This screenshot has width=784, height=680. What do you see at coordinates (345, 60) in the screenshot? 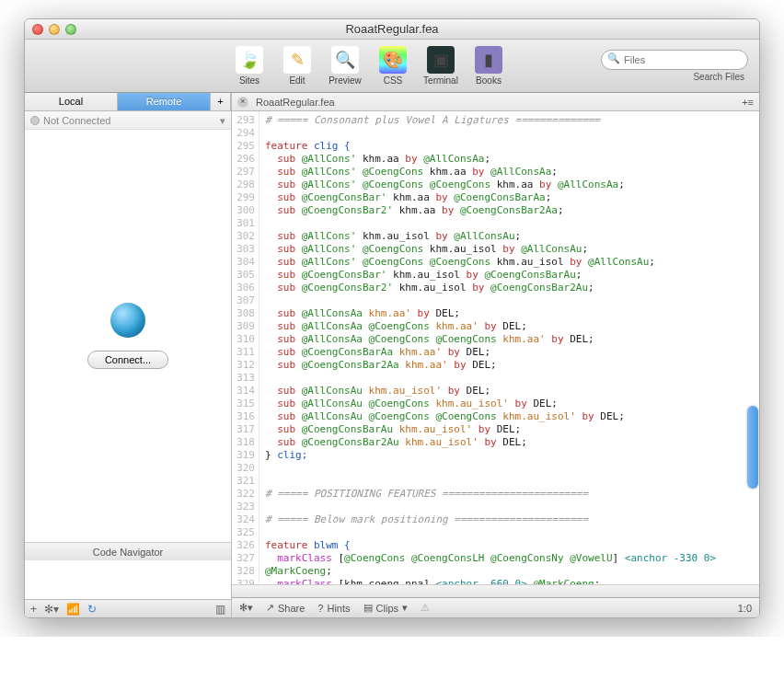
I see `preview-icon: 🔍` at bounding box center [345, 60].